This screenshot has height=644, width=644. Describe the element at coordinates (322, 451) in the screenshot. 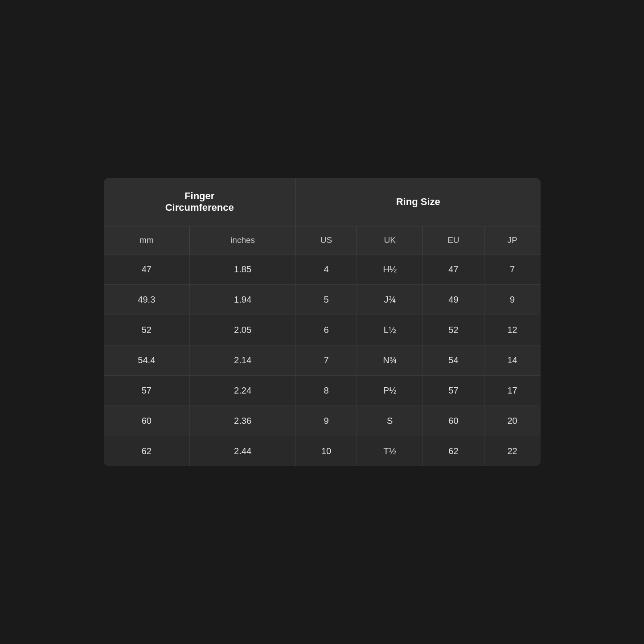

I see `table-row: 622.4410T½6222` at that location.